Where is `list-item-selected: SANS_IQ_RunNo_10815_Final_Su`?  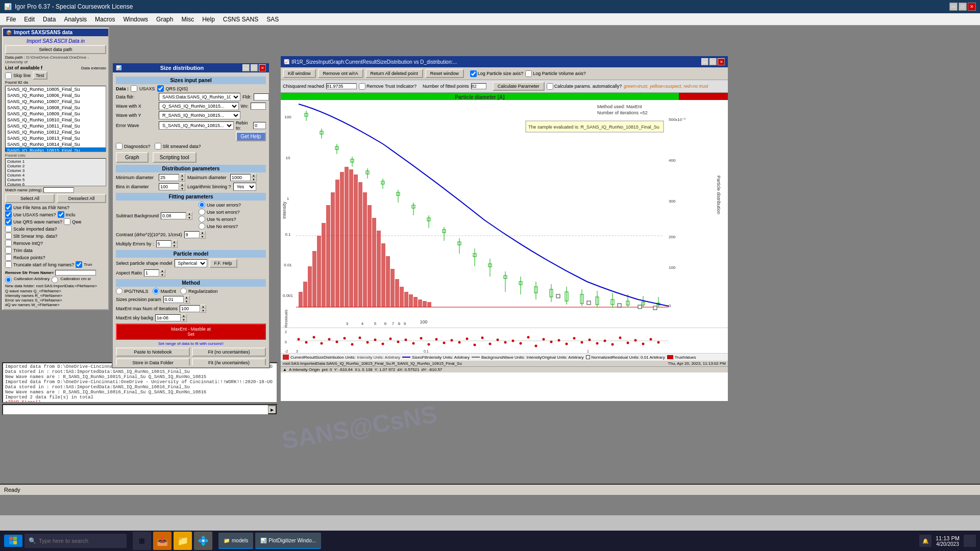
list-item-selected: SANS_IQ_RunNo_10815_Final_Su is located at coordinates (56, 150).